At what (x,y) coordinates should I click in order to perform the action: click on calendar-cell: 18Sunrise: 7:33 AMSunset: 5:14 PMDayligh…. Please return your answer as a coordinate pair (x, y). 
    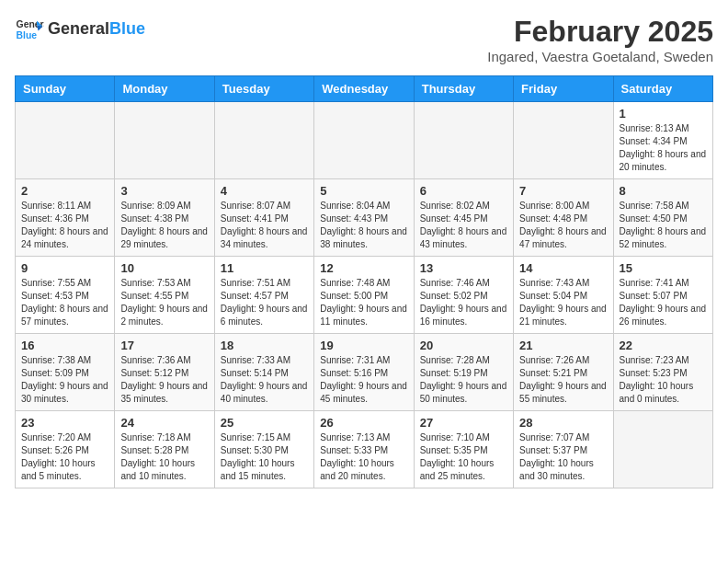
    Looking at the image, I should click on (264, 373).